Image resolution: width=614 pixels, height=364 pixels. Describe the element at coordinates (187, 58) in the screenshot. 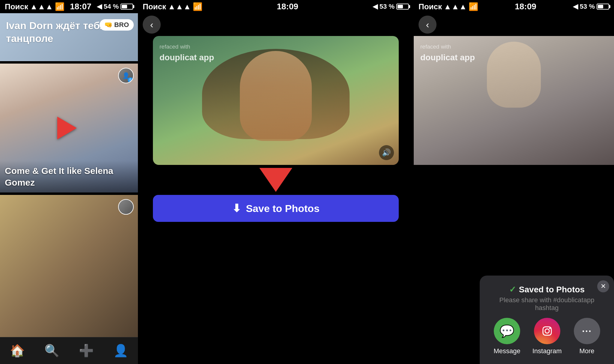

I see `watermark-big: douplicat app` at that location.